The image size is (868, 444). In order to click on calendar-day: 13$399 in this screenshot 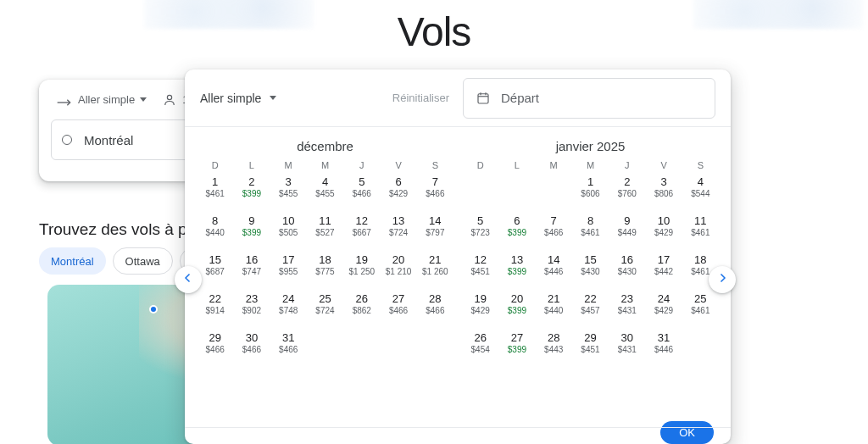, I will do `click(517, 269)`.